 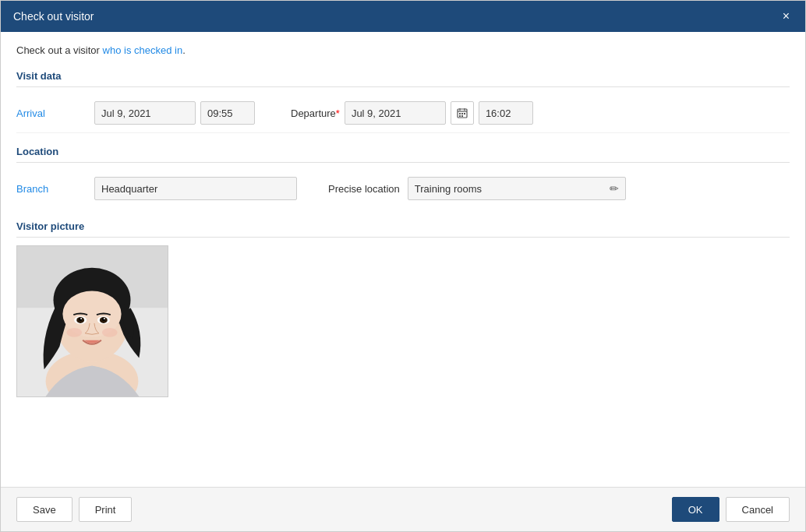 I want to click on ok-button: OK, so click(x=695, y=509).